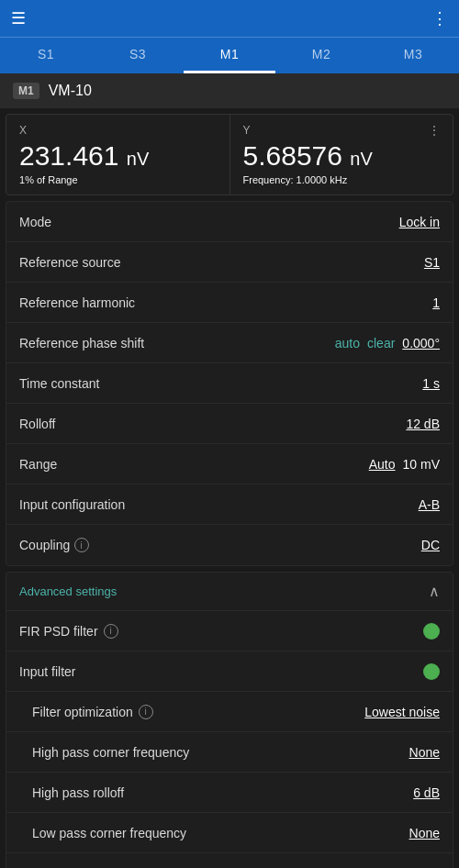 The height and width of the screenshot is (868, 459). I want to click on fir-psd-info-icon: i, so click(111, 631).